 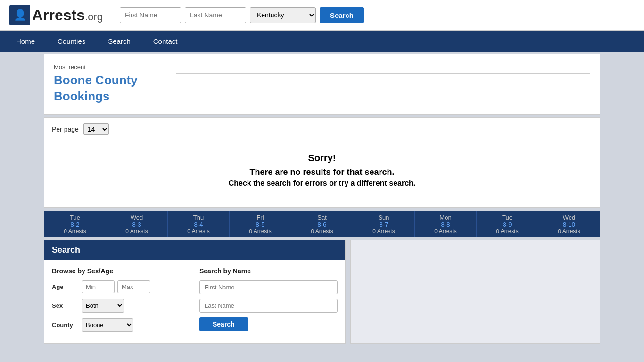 I want to click on content-area: Most recent Boone County Bookings, so click(x=322, y=84).